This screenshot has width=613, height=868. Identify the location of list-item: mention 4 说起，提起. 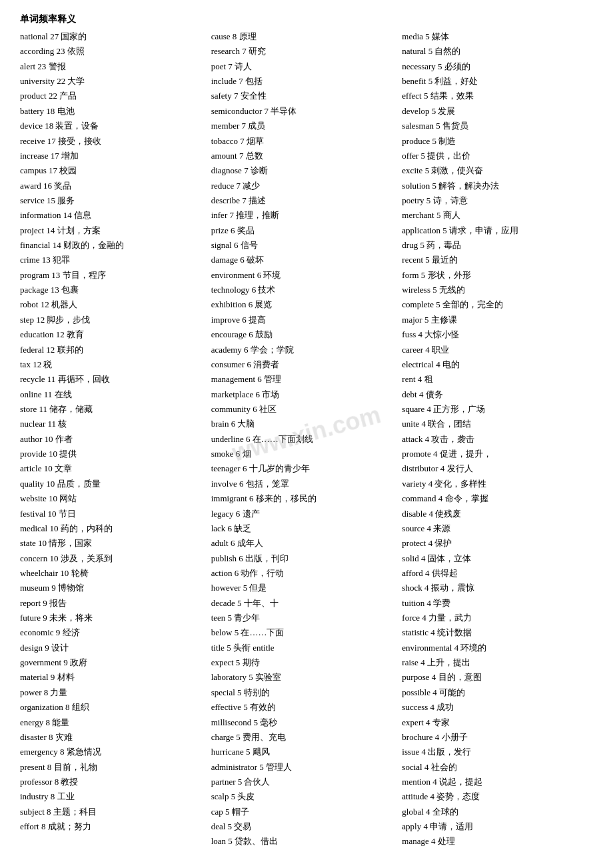
(494, 782).